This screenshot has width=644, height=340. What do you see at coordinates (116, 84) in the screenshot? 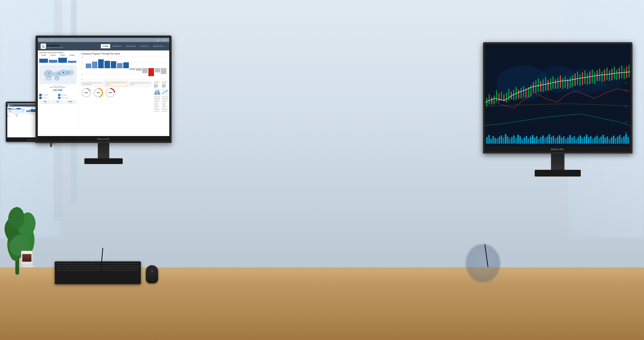
I see `text-box-2: Lorem ipsum dolor title here if you want…` at bounding box center [116, 84].